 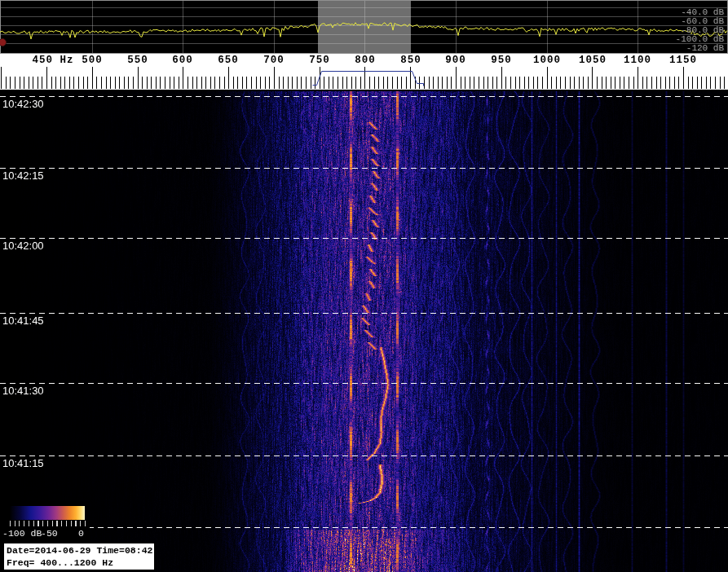 What do you see at coordinates (365, 60) in the screenshot?
I see `freq-label: 800` at bounding box center [365, 60].